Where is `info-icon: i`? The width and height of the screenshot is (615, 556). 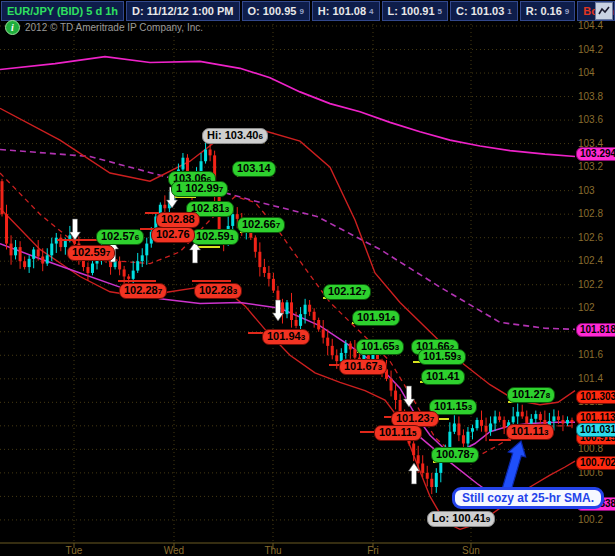 info-icon: i is located at coordinates (12, 28).